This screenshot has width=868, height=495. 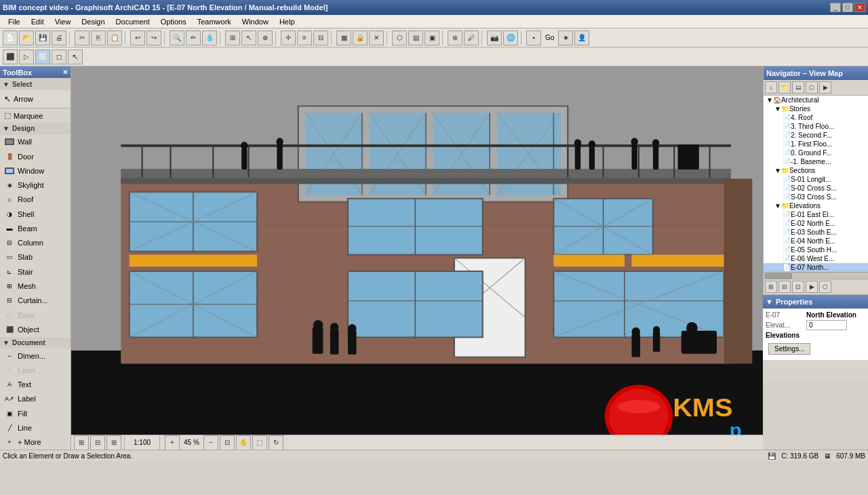 What do you see at coordinates (65, 72) in the screenshot?
I see `toolbox-close: ✕` at bounding box center [65, 72].